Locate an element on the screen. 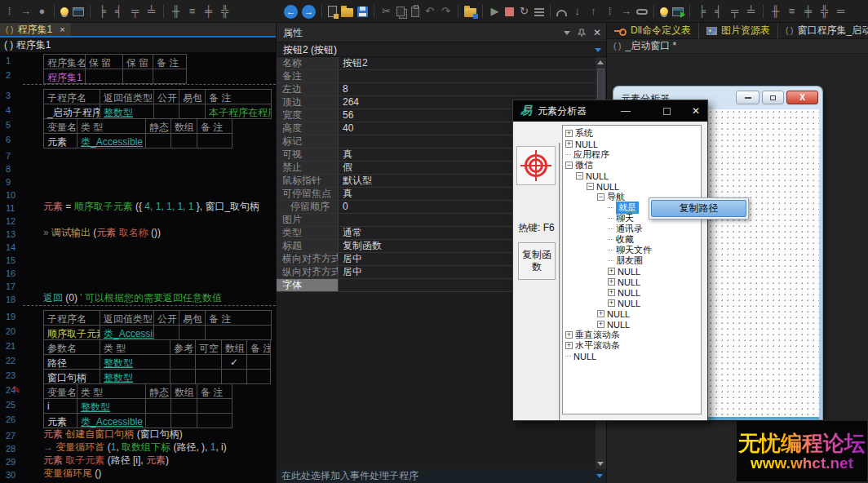 Image resolution: width=868 pixels, height=483 pixels. code-line: 25i整数型 is located at coordinates (138, 406).